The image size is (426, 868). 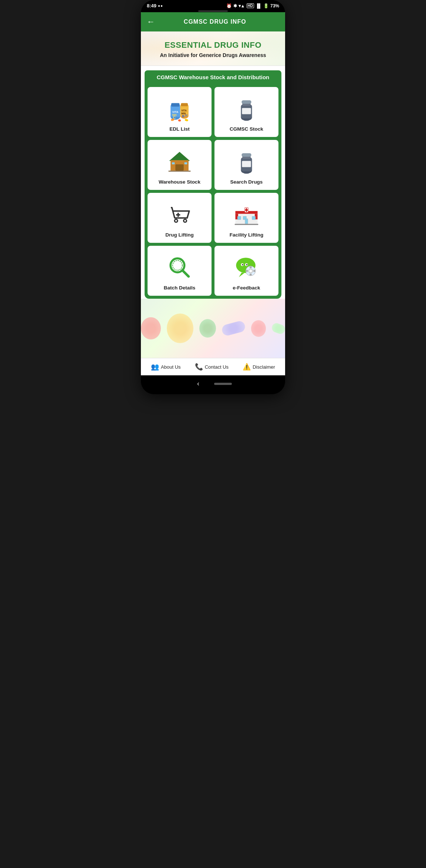 I want to click on grid-container: VITA MIN C VITA MIN B 12, so click(x=213, y=191).